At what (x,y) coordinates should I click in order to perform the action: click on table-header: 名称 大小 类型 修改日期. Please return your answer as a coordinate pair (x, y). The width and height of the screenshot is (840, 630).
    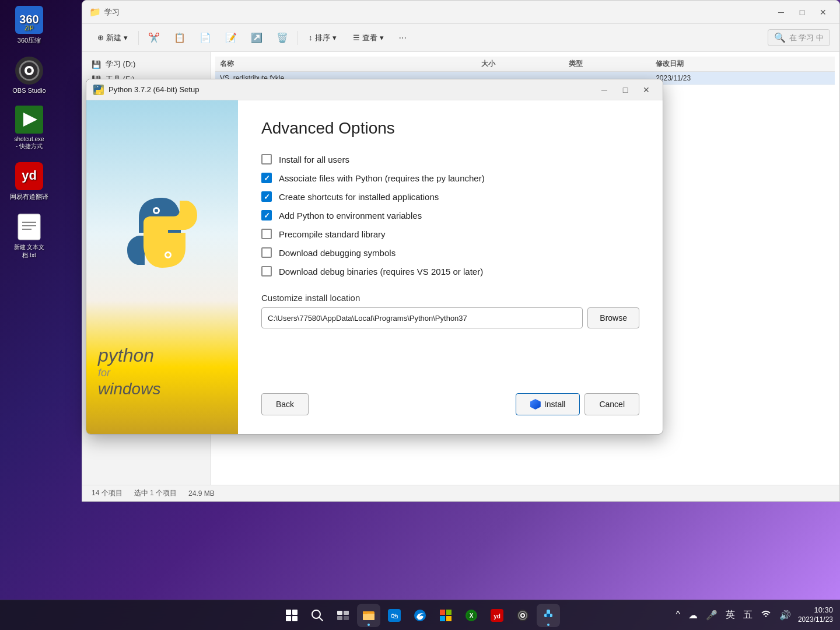
    Looking at the image, I should click on (525, 64).